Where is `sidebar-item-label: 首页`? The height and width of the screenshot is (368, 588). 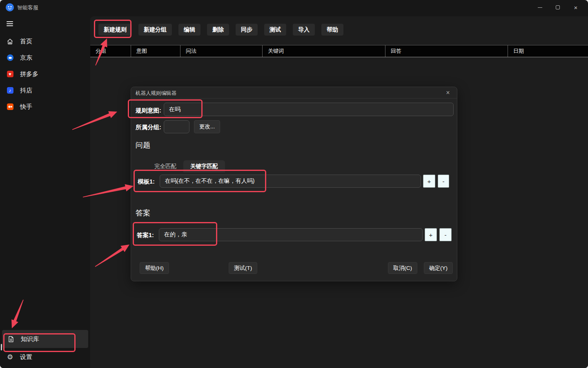
sidebar-item-label: 首页 is located at coordinates (26, 42).